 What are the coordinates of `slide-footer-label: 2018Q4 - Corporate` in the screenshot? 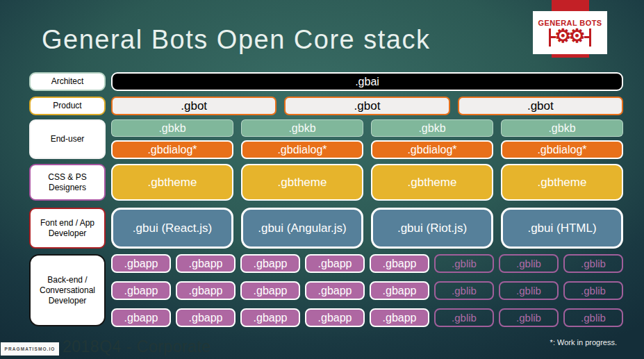 It's located at (137, 347).